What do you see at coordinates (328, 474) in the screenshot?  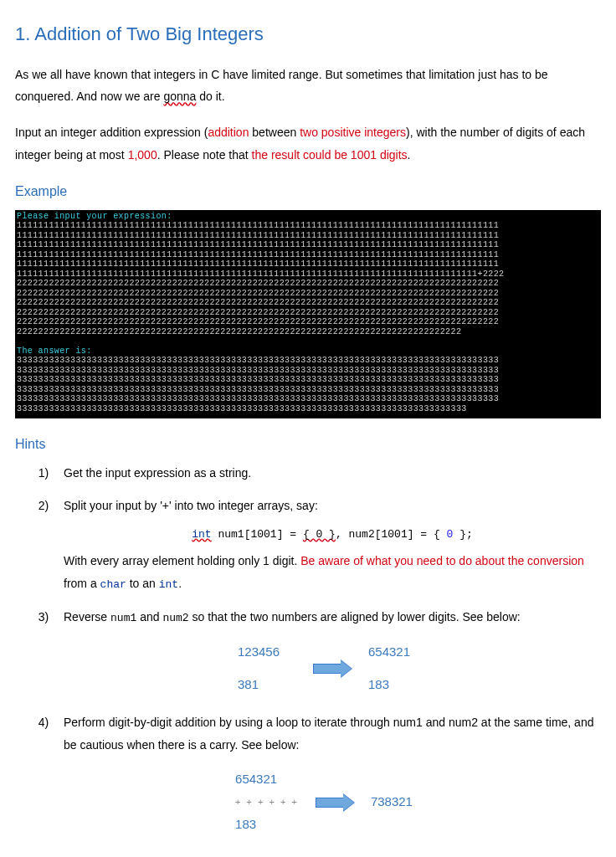 I see `hint-item-1: Get the input expression as a string.` at bounding box center [328, 474].